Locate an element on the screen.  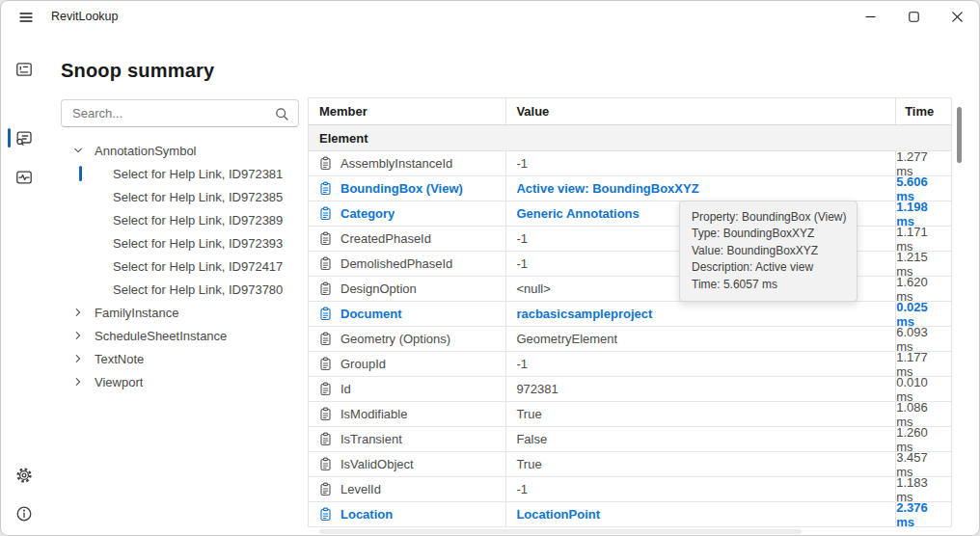
member-name: Geometry (Options) is located at coordinates (395, 339).